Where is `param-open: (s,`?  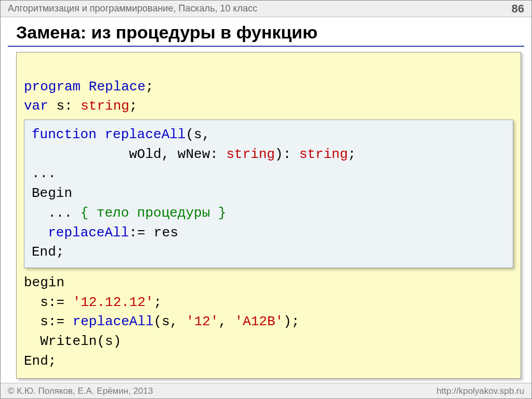
param-open: (s, is located at coordinates (197, 135).